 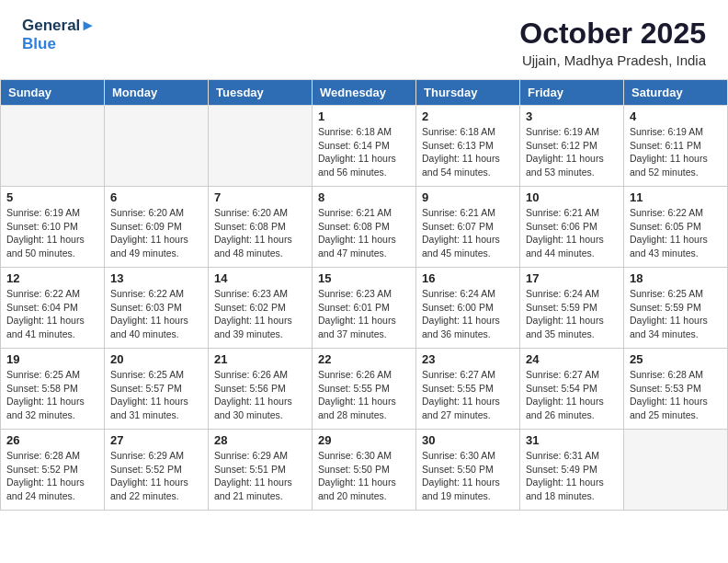 What do you see at coordinates (59, 26) in the screenshot?
I see `logo-text: General►` at bounding box center [59, 26].